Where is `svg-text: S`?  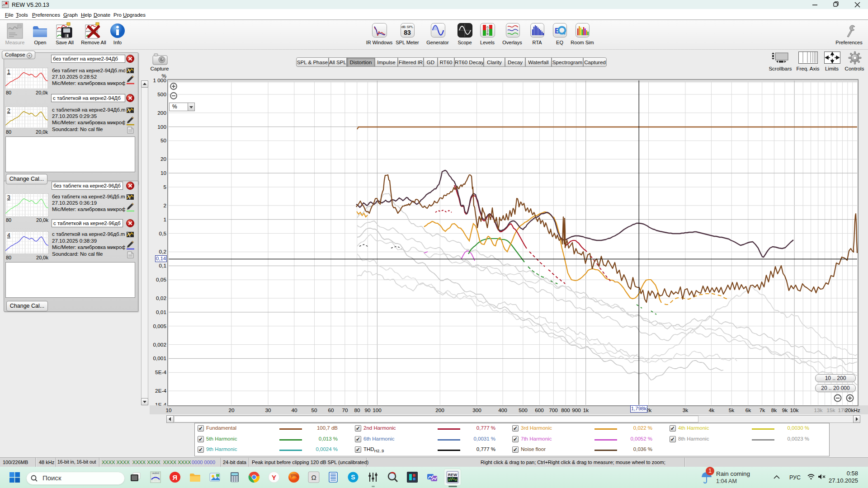 svg-text: S is located at coordinates (353, 477).